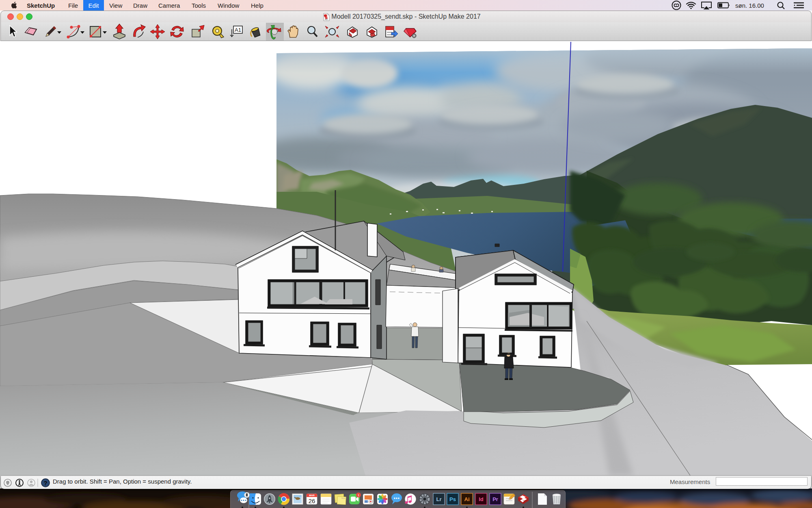 This screenshot has width=812, height=508. What do you see at coordinates (343, 498) in the screenshot?
I see `svg-text: Notat` at bounding box center [343, 498].